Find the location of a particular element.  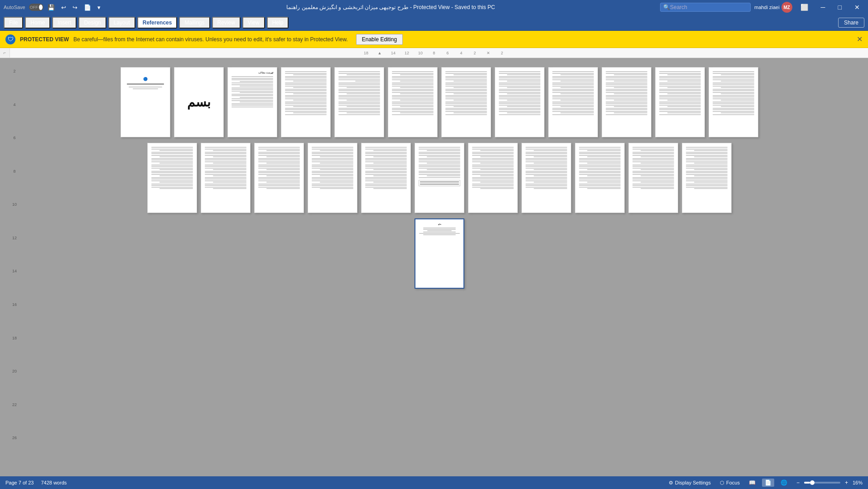

titlebar-right: 🔍 mahdi ziaei MZ ⬜ ─ □ ✕ is located at coordinates (762, 7).